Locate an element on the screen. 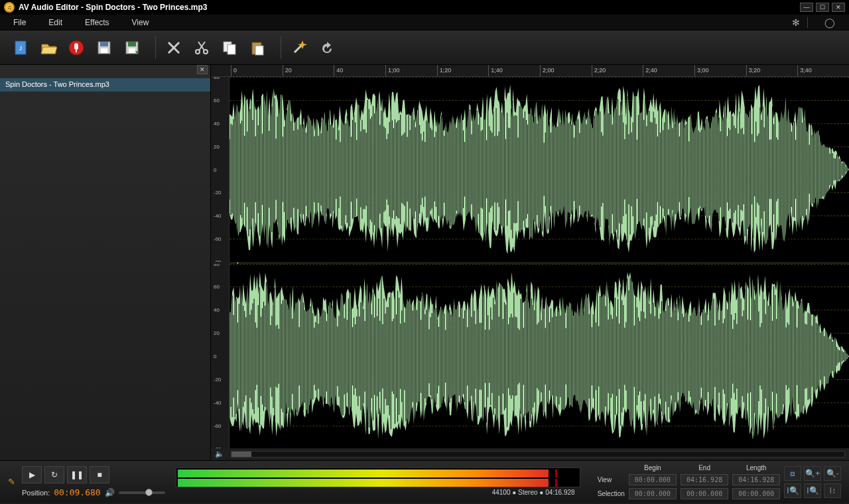 The width and height of the screenshot is (849, 504). menu-edit: Edit is located at coordinates (56, 23).